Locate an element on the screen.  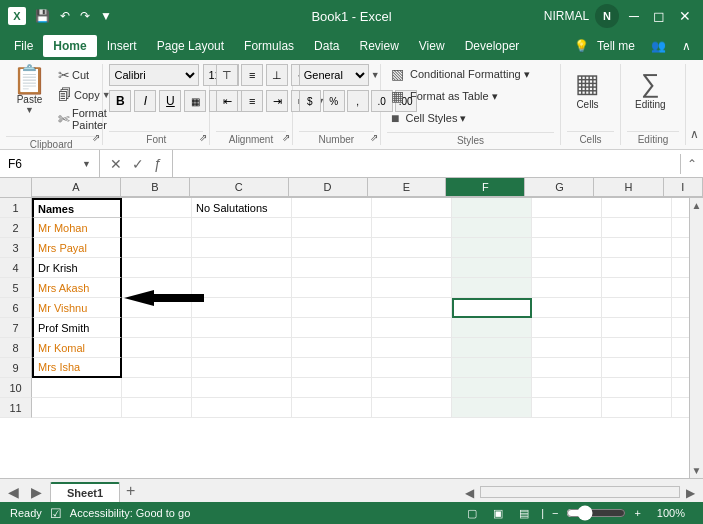
cell-c3 is located at coordinates (242, 248).